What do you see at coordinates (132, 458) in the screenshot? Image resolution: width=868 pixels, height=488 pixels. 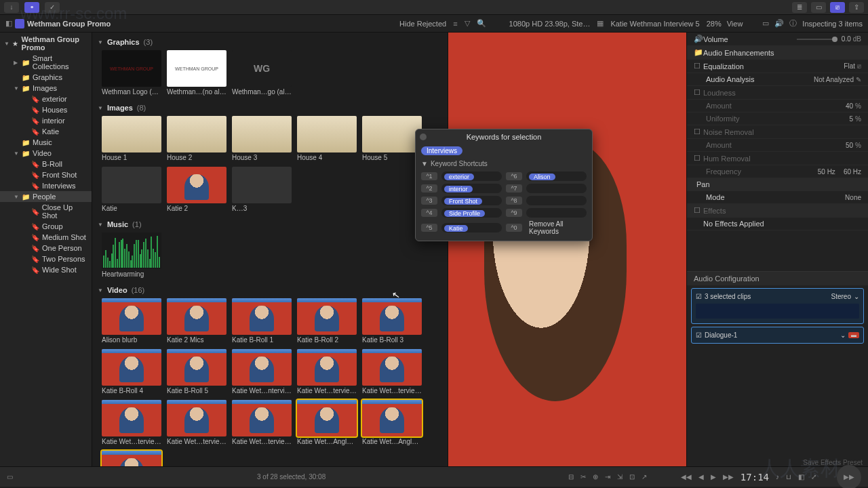 I see `clip-thumb: Katie Wet…Angle B 3` at bounding box center [132, 458].